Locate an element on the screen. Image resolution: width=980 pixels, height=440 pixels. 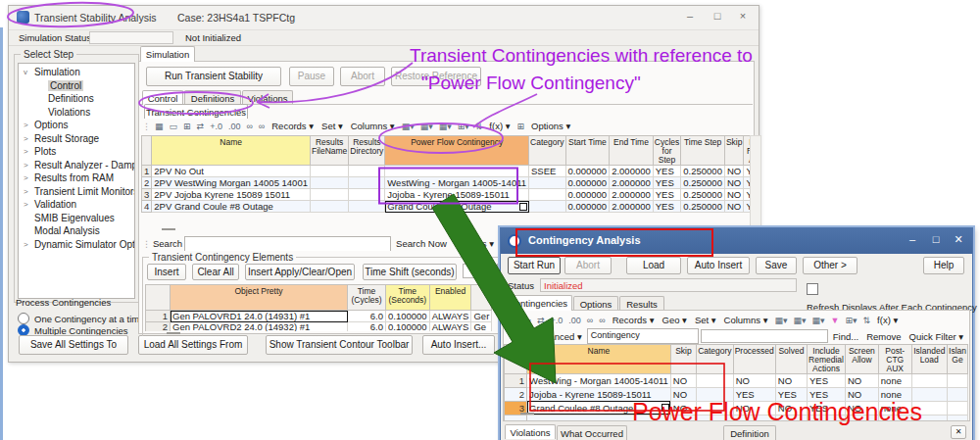
table-cell: 2PV Grand Coule #8 Outage is located at coordinates (231, 207).